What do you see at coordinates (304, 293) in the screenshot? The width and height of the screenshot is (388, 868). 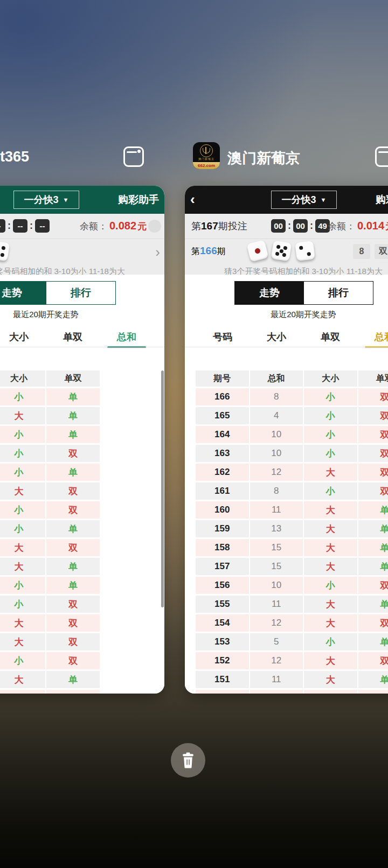 I see `trend-rank-tabs: 走势 排行` at bounding box center [304, 293].